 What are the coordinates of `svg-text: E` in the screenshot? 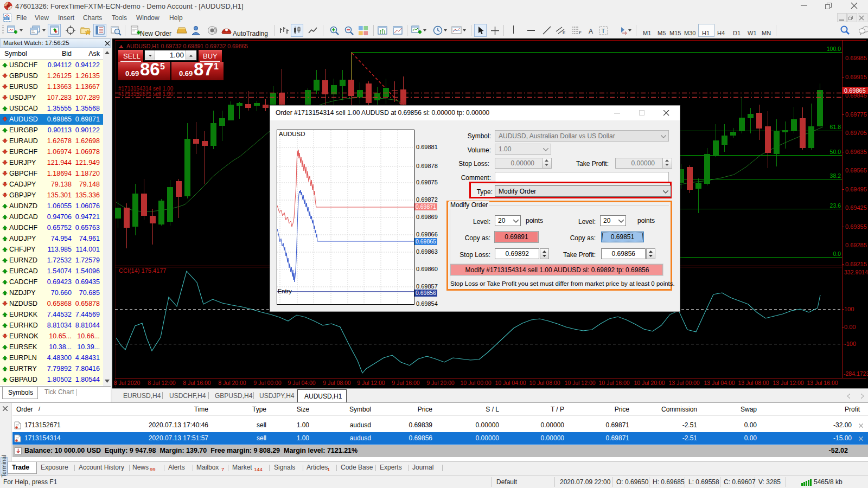 It's located at (564, 33).